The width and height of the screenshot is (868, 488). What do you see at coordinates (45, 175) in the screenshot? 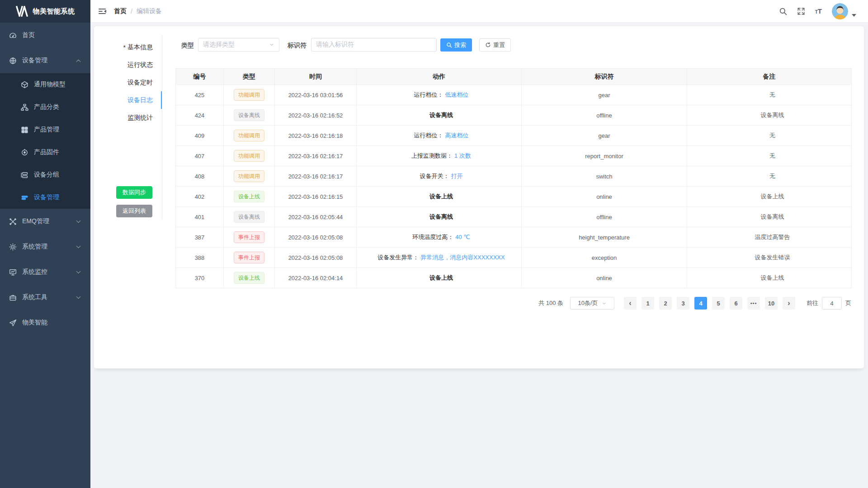
I see `sidebar-subitem-device-group: 设备分组` at bounding box center [45, 175].